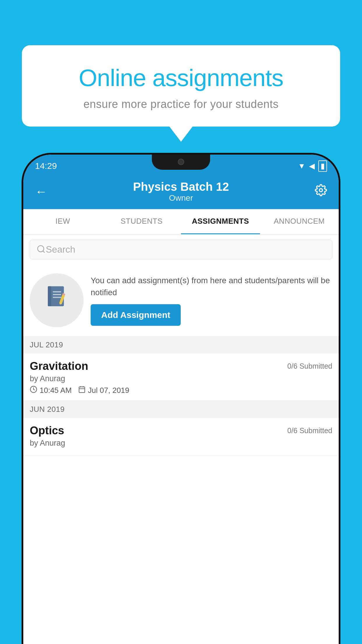 The height and width of the screenshot is (644, 362). What do you see at coordinates (220, 222) in the screenshot?
I see `tab-assignments: ASSIGNMENTS` at bounding box center [220, 222].